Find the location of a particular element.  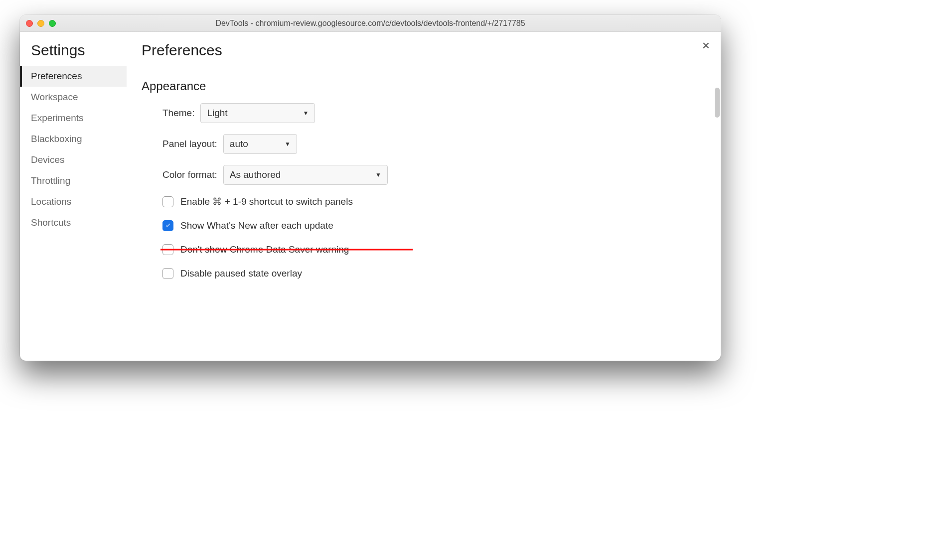

sidebar-item-blackboxing: Blackboxing is located at coordinates (73, 139).